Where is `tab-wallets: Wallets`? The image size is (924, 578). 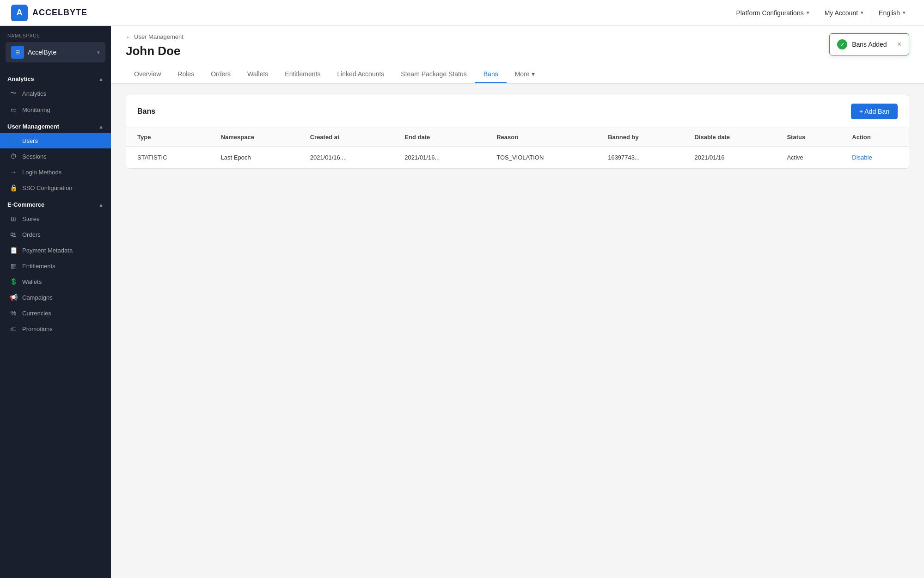
tab-wallets: Wallets is located at coordinates (258, 74).